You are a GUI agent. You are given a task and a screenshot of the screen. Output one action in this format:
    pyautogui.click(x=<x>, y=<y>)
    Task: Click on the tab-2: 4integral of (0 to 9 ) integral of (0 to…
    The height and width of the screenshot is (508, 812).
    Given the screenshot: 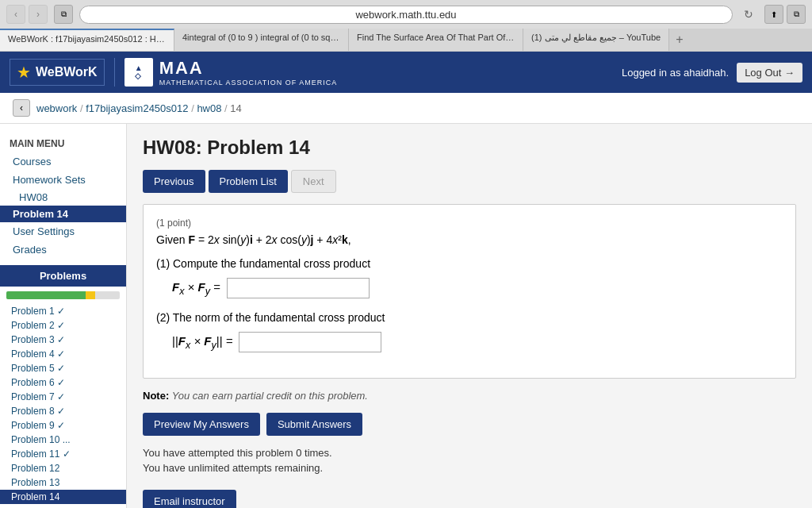 What is the action you would take?
    pyautogui.click(x=262, y=40)
    